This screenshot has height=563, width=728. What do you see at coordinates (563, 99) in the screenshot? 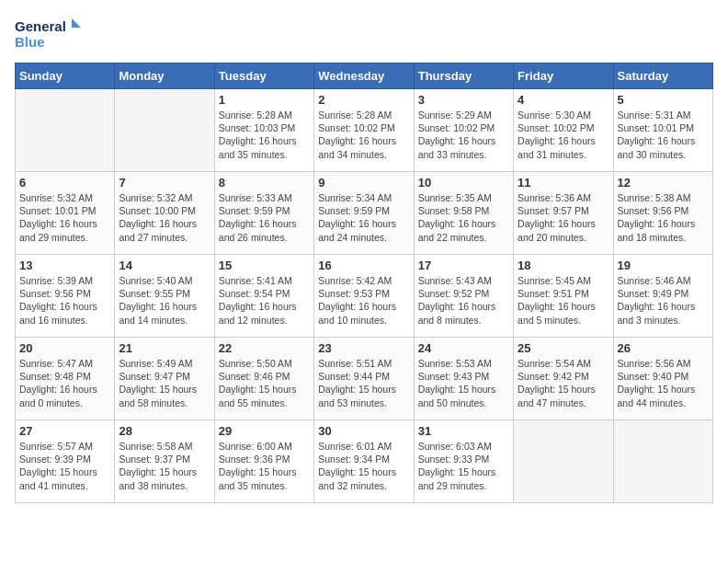
I see `day-number: 4` at bounding box center [563, 99].